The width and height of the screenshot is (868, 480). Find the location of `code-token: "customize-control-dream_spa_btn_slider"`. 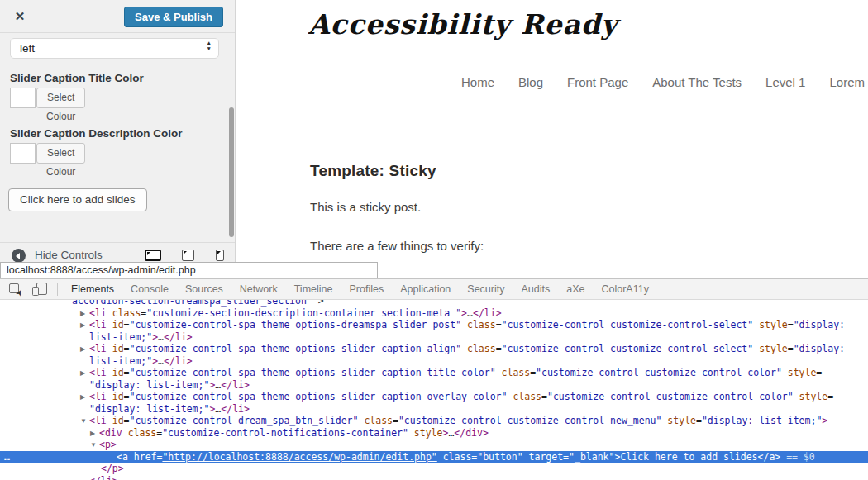

code-token: "customize-control-dream_spa_btn_slider" is located at coordinates (245, 421).